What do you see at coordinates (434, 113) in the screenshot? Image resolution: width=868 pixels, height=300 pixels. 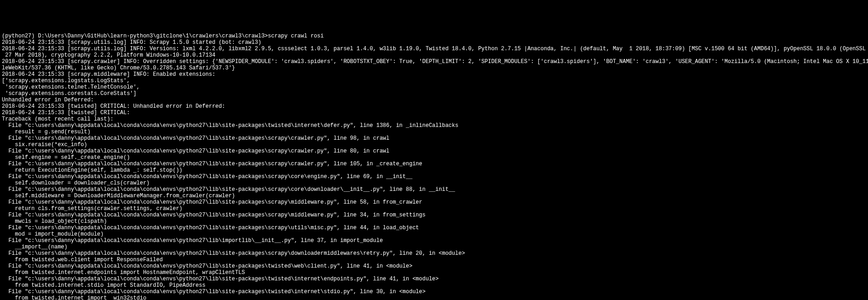 I see `terminal-line: 2018-06-24 23:15:33 [twisted] CRITICAL:` at bounding box center [434, 113].